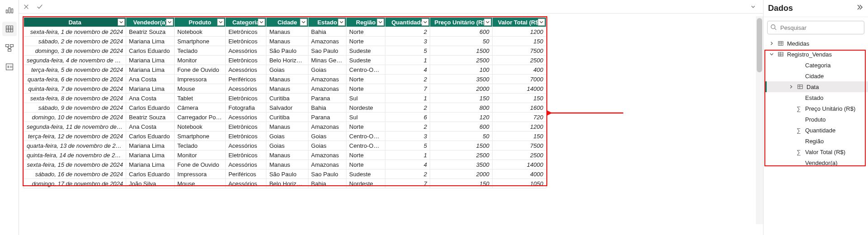 Image resolution: width=868 pixels, height=235 pixels. What do you see at coordinates (75, 23) in the screenshot?
I see `column-header-data: Data` at bounding box center [75, 23].